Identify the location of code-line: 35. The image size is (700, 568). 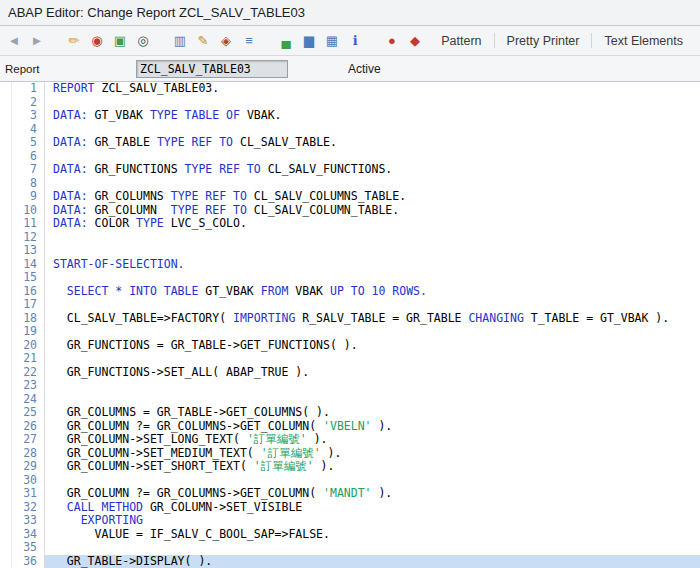
(350, 548).